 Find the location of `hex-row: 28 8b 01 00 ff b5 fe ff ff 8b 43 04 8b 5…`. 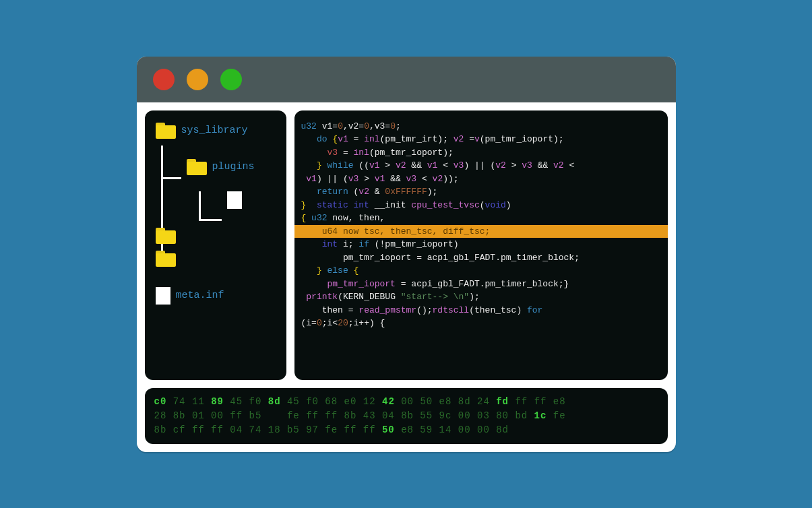

hex-row: 28 8b 01 00 ff b5 fe ff ff 8b 43 04 8b 5… is located at coordinates (406, 416).